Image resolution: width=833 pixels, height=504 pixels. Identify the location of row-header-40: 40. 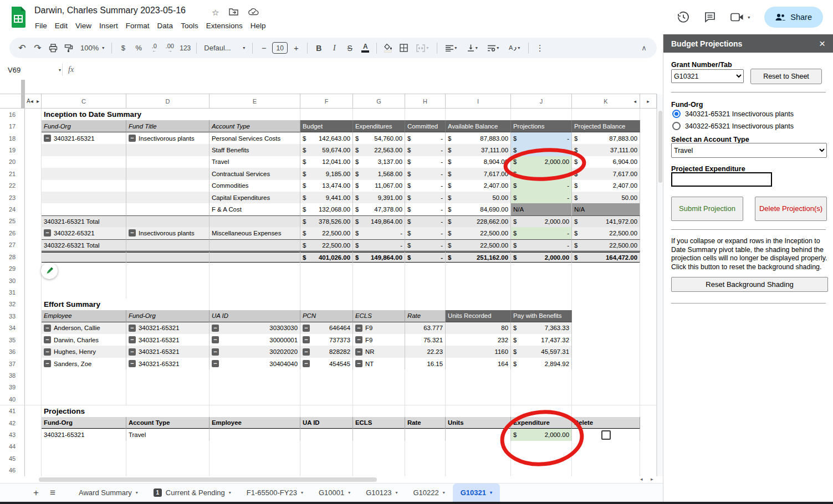
(12, 399).